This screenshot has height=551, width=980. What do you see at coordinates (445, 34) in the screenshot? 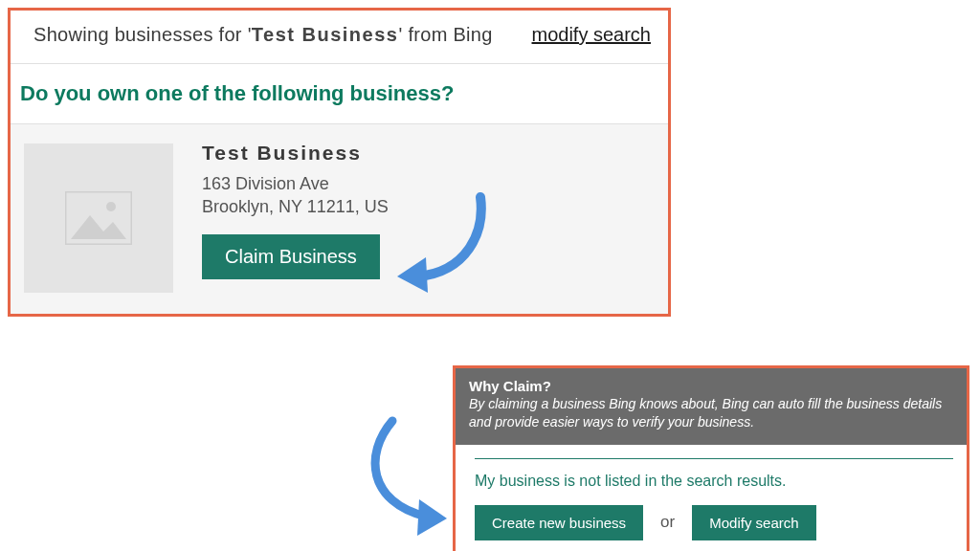
I see `showing-suffix: ' from Bing` at bounding box center [445, 34].